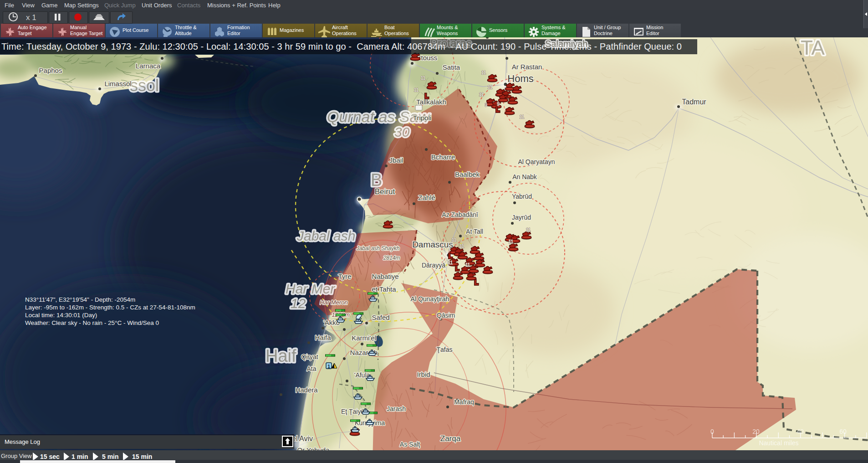 The image size is (868, 463). What do you see at coordinates (306, 390) in the screenshot?
I see `svg-text: Hadera` at bounding box center [306, 390].